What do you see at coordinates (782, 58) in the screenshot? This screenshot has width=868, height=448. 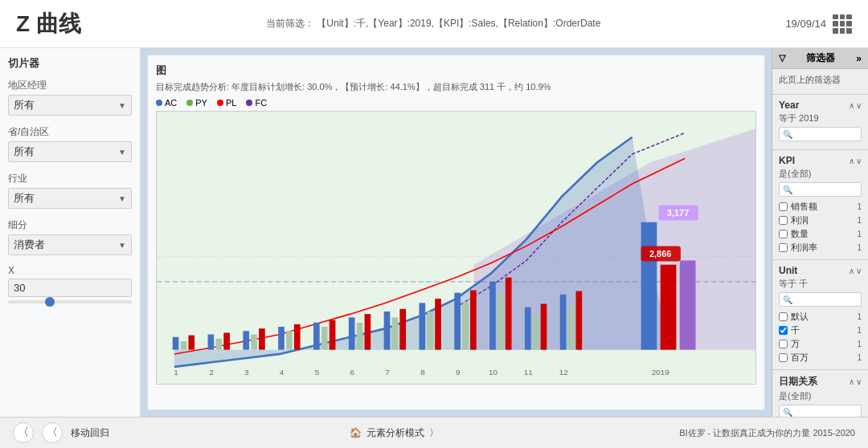 I see `filter-icon: ▽` at bounding box center [782, 58].